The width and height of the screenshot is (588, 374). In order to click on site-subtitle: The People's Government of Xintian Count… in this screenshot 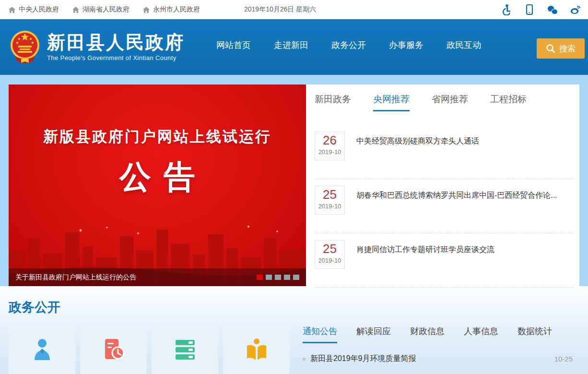, I will do `click(116, 58)`.